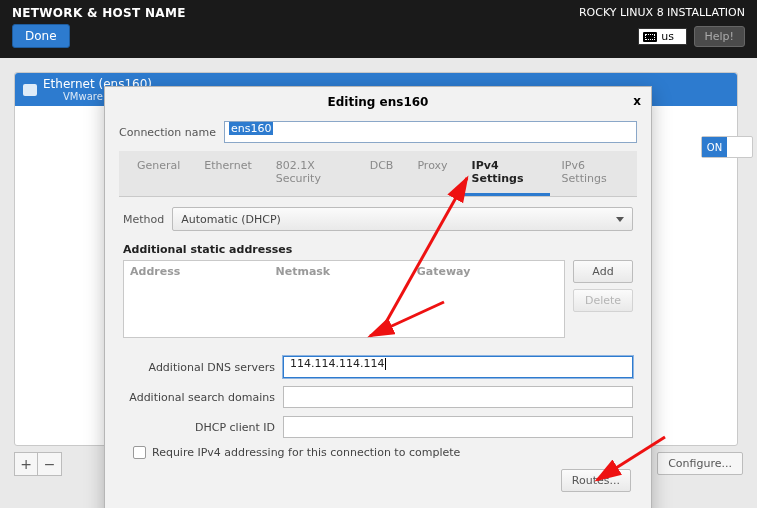  Describe the element at coordinates (26, 464) in the screenshot. I see `add-nic-button: +` at that location.